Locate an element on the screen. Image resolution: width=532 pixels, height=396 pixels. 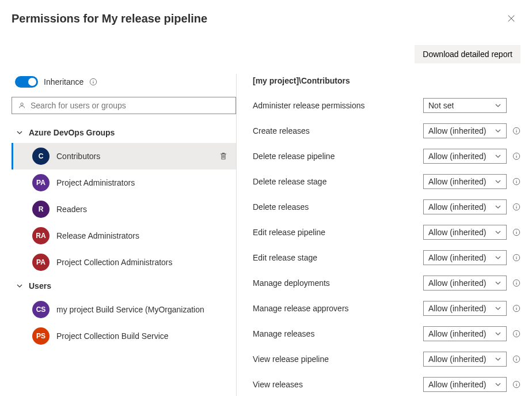
trash-icon is located at coordinates (223, 156).